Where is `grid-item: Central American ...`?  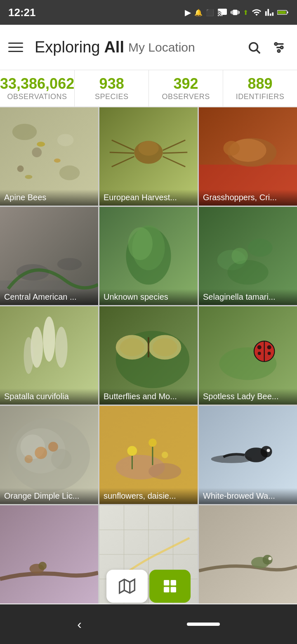
grid-item: Central American ... is located at coordinates (49, 256).